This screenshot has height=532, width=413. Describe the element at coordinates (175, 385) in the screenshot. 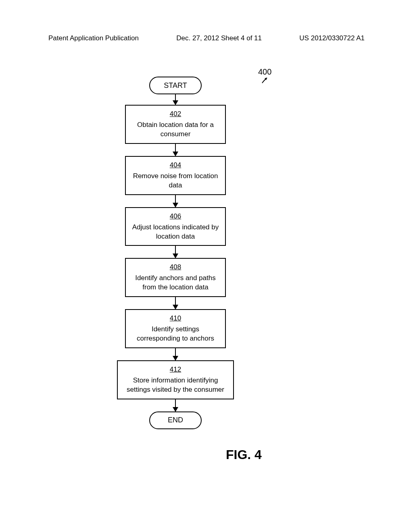

I see `step-text: Store information identifying settings v…` at that location.